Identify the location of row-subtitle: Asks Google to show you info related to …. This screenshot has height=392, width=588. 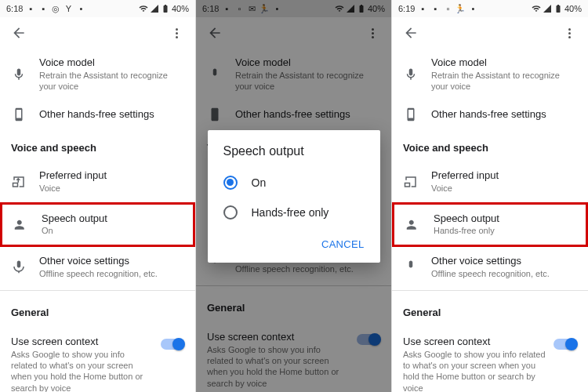
(82, 370).